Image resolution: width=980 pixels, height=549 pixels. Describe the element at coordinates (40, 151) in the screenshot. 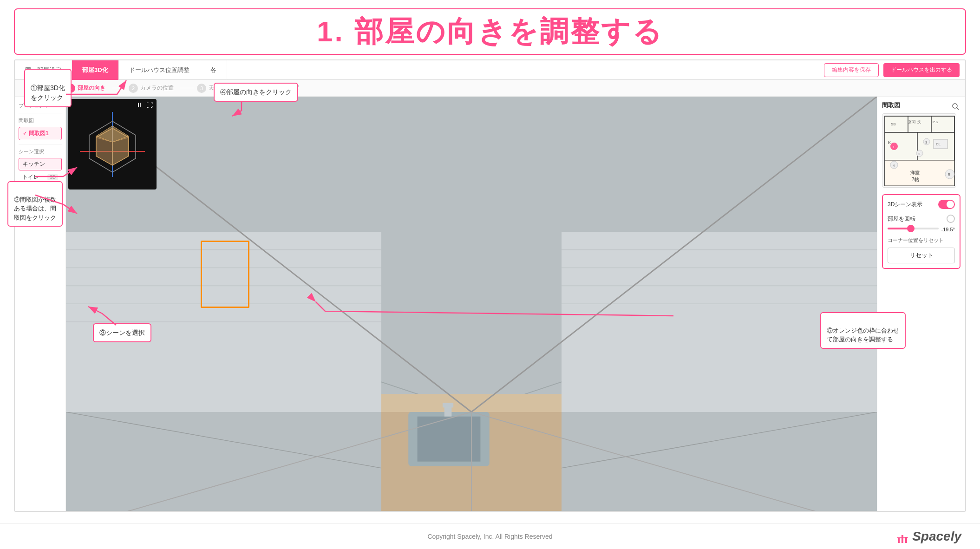

I see `scene-select-label: シーン選択` at that location.